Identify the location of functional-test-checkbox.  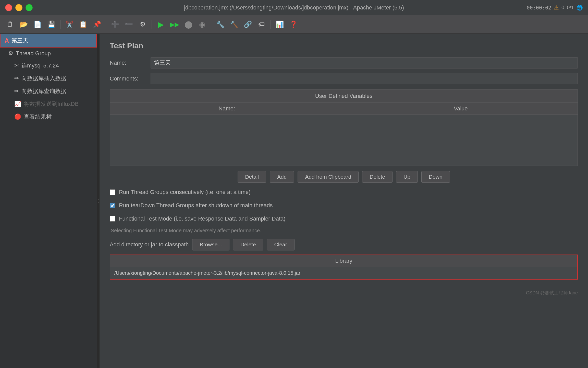
(113, 219).